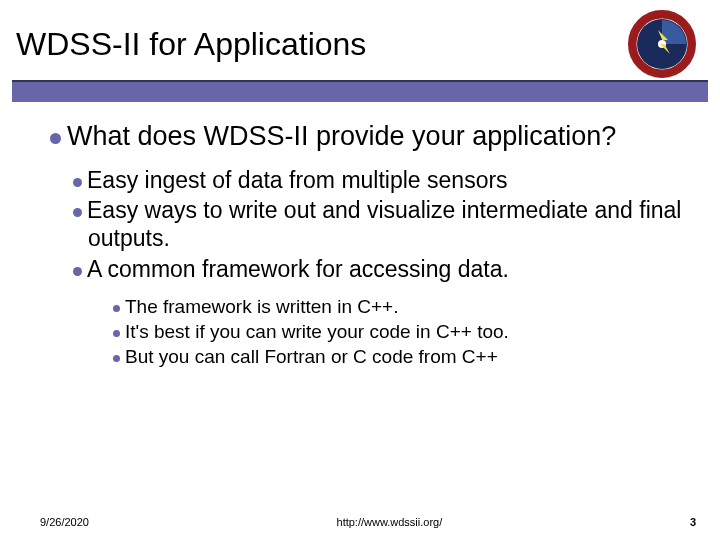  Describe the element at coordinates (390, 522) in the screenshot. I see `footer-url: http://www.wdssii.org/` at that location.